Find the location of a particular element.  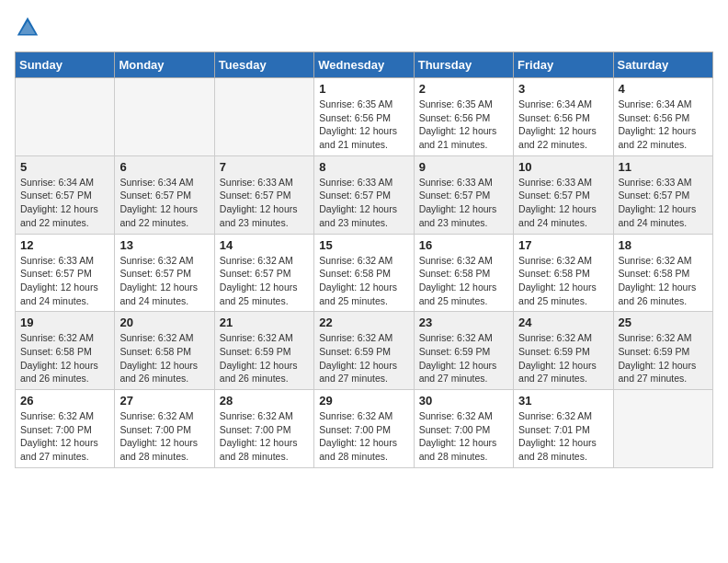

weekday-header-tuesday: Tuesday is located at coordinates (264, 65).